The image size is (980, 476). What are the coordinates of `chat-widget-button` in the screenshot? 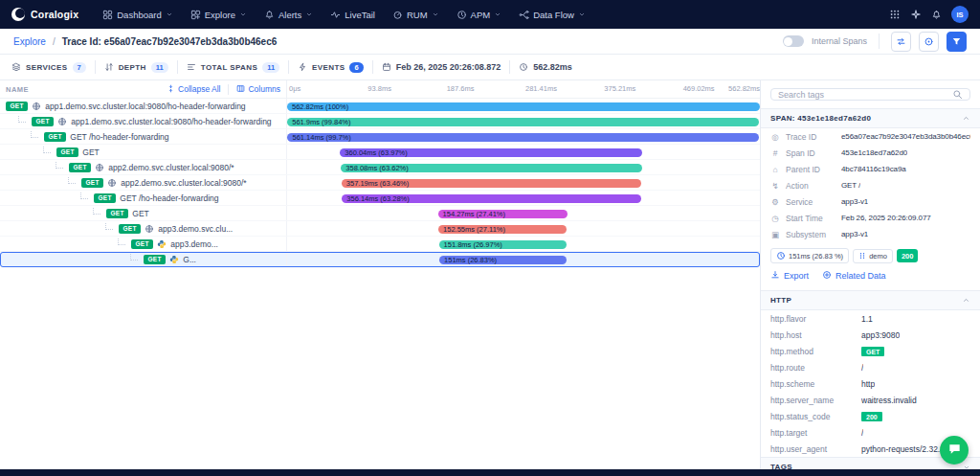 It's located at (954, 450).